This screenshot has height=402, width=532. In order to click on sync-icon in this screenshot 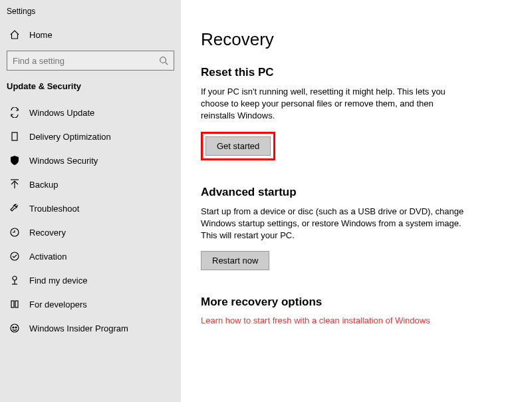, I will do `click(15, 112)`.